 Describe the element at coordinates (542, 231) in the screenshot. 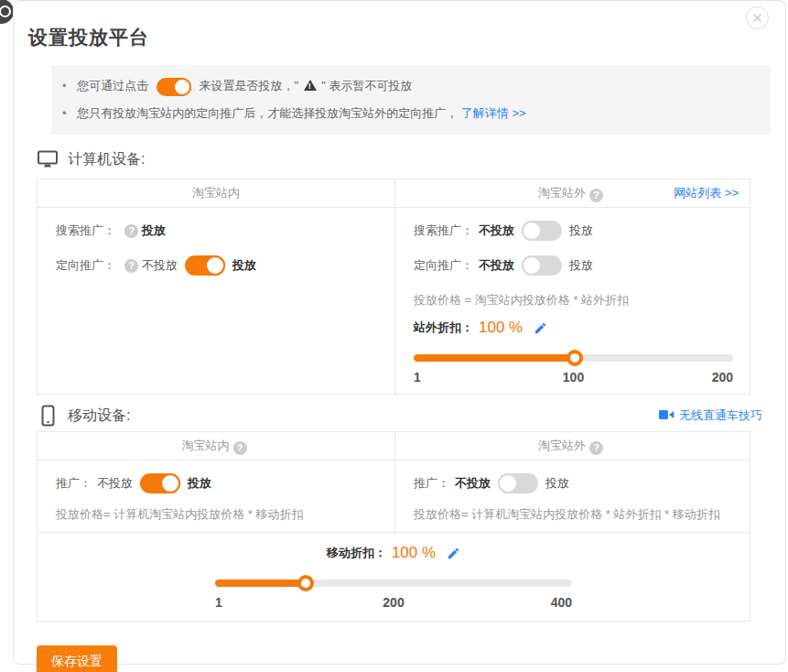

I see `offsite-search-toggle` at that location.